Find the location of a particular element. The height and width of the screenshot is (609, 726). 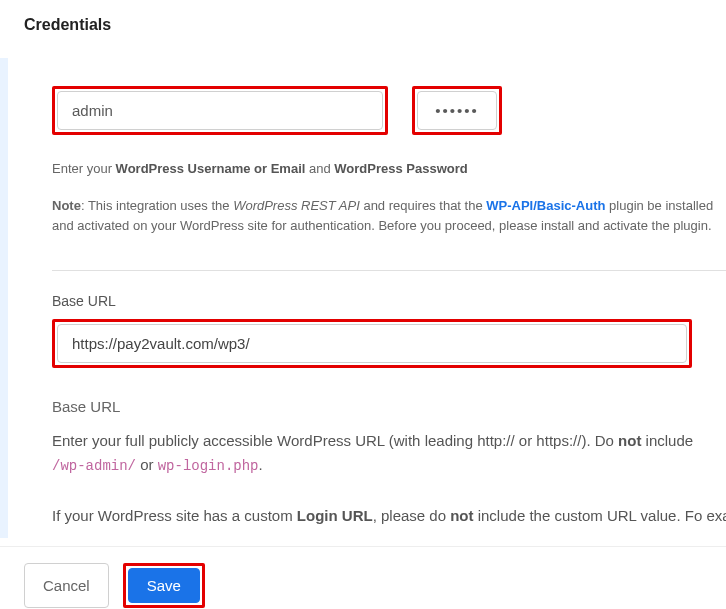

baseurl-custom-note: If your WordPress site has a custom Logi… is located at coordinates (389, 521).